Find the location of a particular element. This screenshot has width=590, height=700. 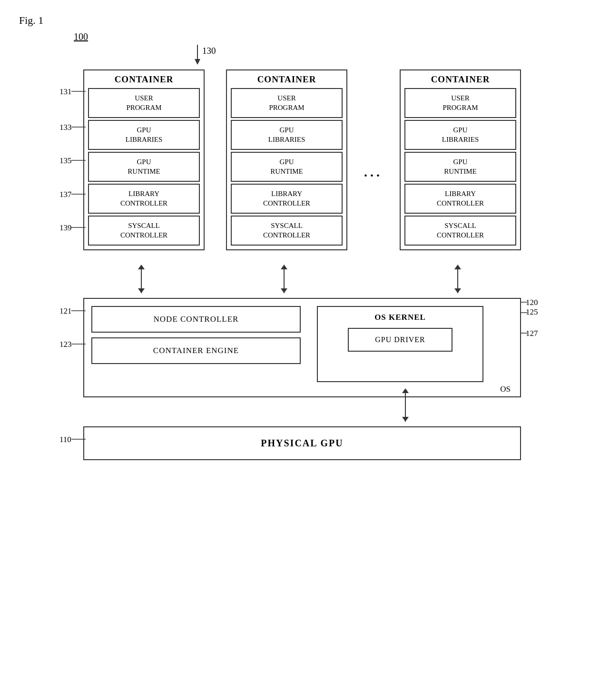

ref-139: 139 is located at coordinates (66, 228).